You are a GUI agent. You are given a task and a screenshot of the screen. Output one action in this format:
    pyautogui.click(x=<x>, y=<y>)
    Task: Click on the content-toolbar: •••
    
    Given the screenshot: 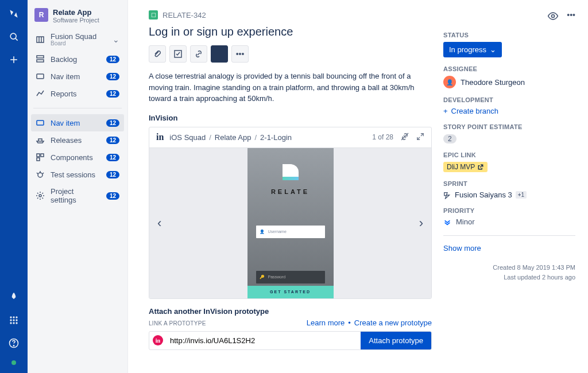 What is the action you would take?
    pyautogui.click(x=291, y=54)
    